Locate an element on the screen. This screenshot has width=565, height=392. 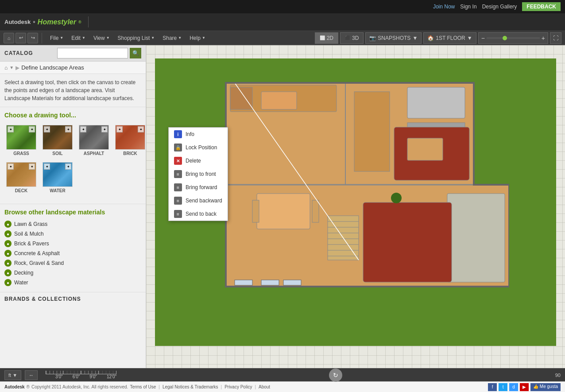
facebook-icon: f is located at coordinates (492, 387).